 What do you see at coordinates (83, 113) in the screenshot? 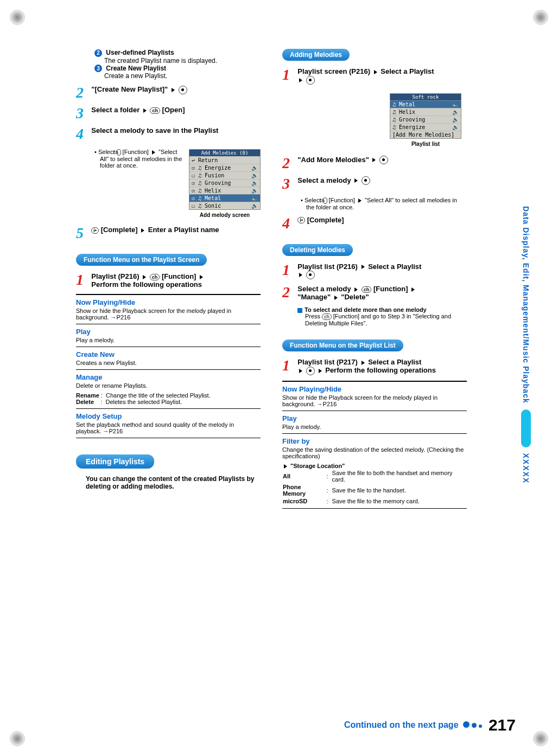
I see `step-number: 3` at bounding box center [83, 113].